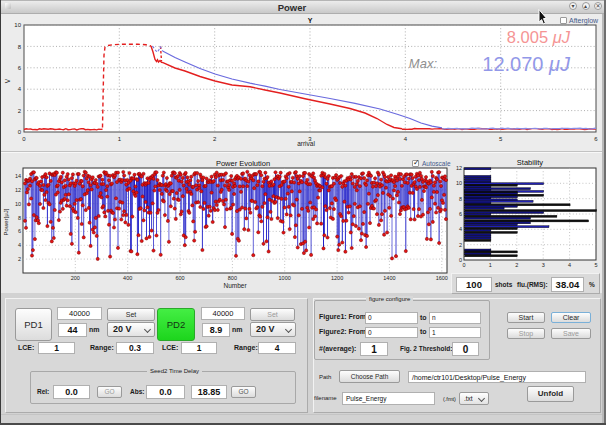 The height and width of the screenshot is (425, 606). I want to click on svg-text: arrival, so click(306, 144).